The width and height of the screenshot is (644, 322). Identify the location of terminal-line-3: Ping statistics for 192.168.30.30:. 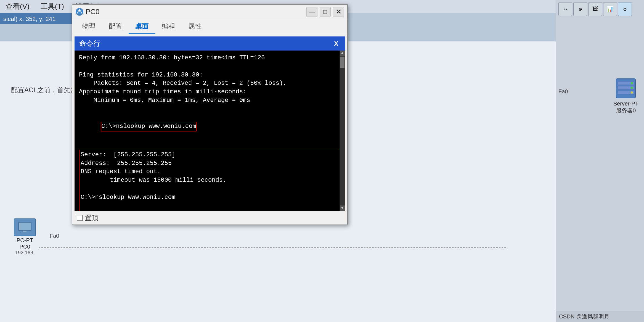
(210, 75).